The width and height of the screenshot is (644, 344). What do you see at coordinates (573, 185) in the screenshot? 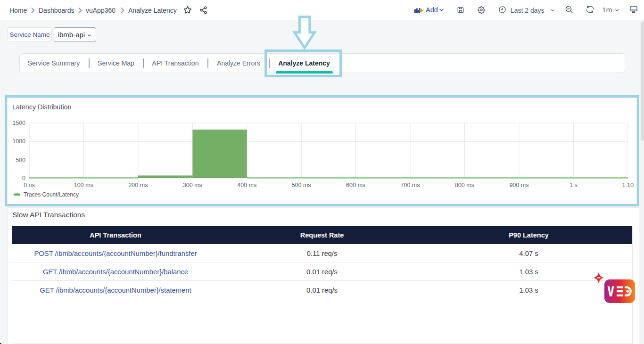
I see `svg-text: 1 s` at bounding box center [573, 185].